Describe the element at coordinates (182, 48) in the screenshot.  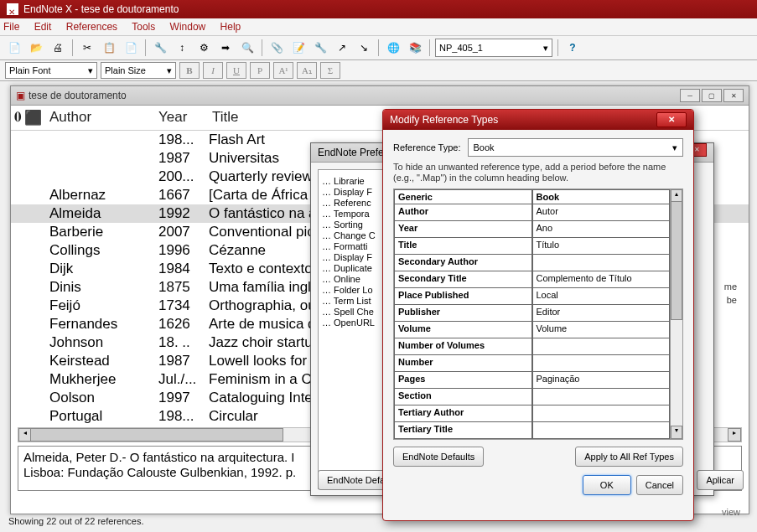
I see `sort-icon: ↕` at that location.